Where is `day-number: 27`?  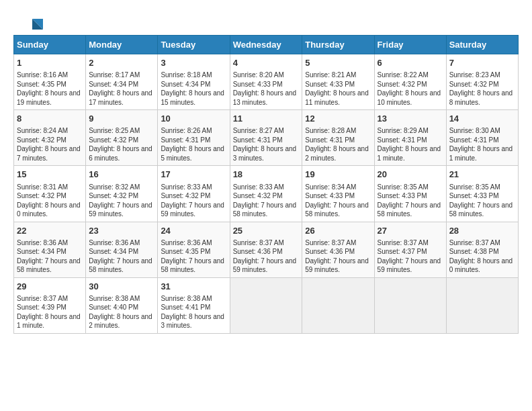
day-number: 27 is located at coordinates (410, 231).